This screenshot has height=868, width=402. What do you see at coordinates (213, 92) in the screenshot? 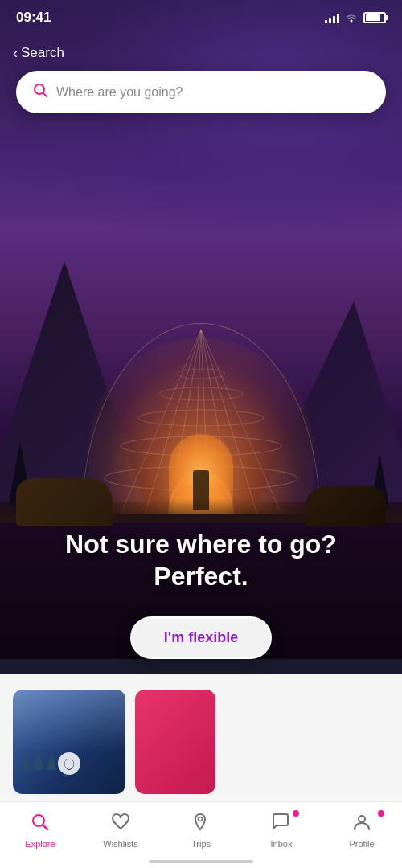
I see `search-placeholder: Where are you going?` at bounding box center [213, 92].